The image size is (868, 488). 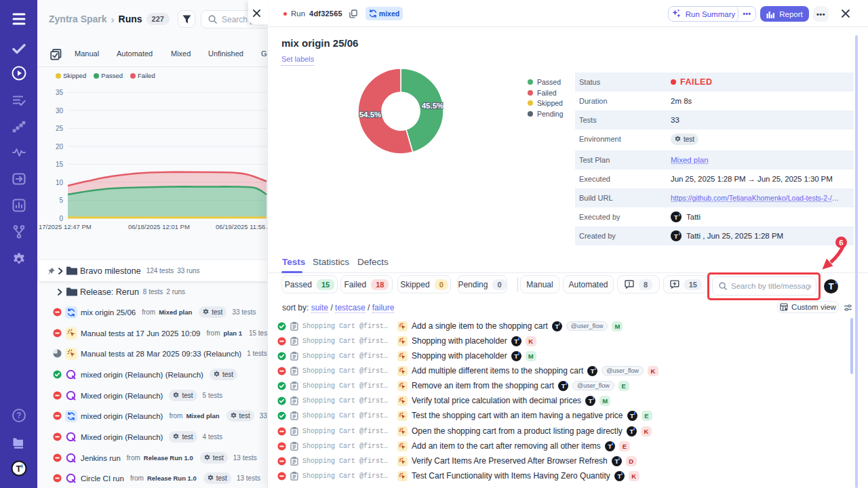 What do you see at coordinates (60, 164) in the screenshot?
I see `svg-text: 15` at bounding box center [60, 164].